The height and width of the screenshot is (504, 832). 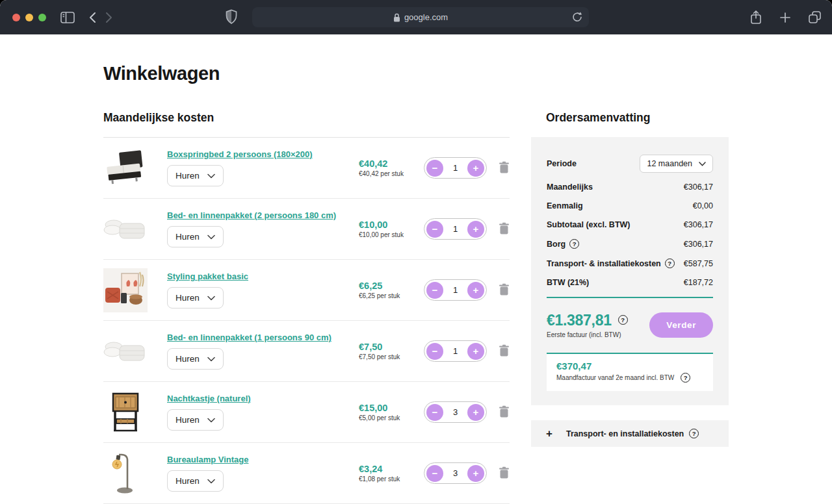 What do you see at coordinates (16, 18) in the screenshot?
I see `close-window-button` at bounding box center [16, 18].